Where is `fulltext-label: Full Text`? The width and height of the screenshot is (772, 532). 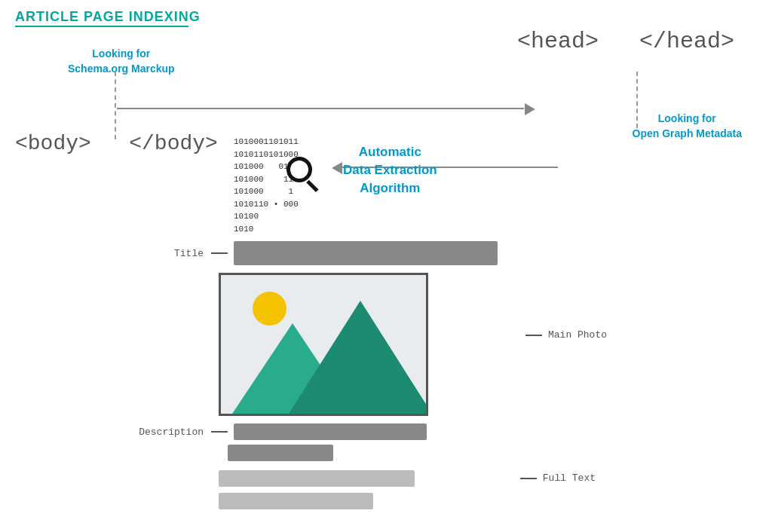
fulltext-label: Full Text is located at coordinates (569, 478).